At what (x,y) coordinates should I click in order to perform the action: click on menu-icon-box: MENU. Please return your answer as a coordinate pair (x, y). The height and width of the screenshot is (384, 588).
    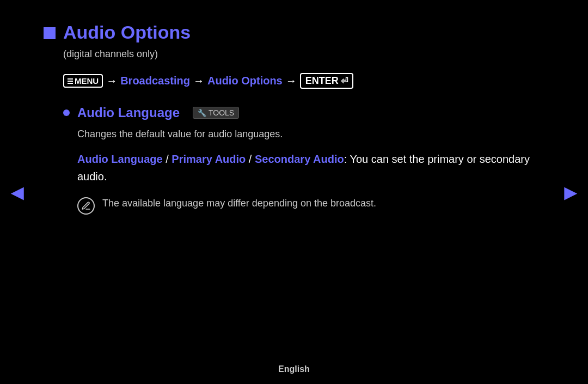
    Looking at the image, I should click on (83, 81).